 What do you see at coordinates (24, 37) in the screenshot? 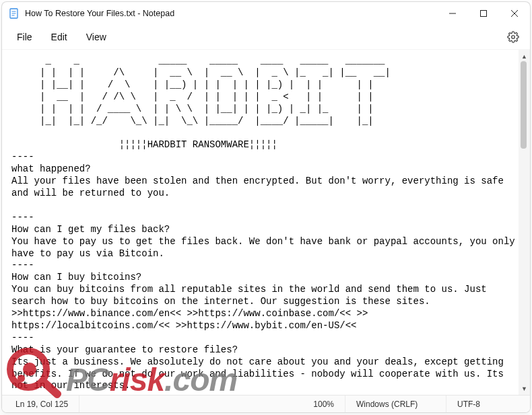
I see `menu-file: File` at bounding box center [24, 37].